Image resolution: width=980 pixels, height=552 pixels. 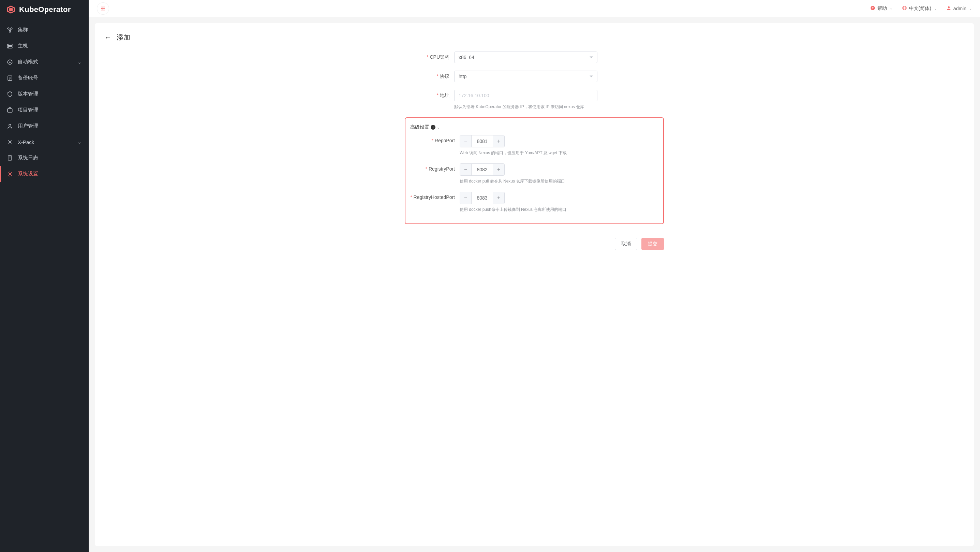 What do you see at coordinates (10, 78) in the screenshot?
I see `backup-icon` at bounding box center [10, 78].